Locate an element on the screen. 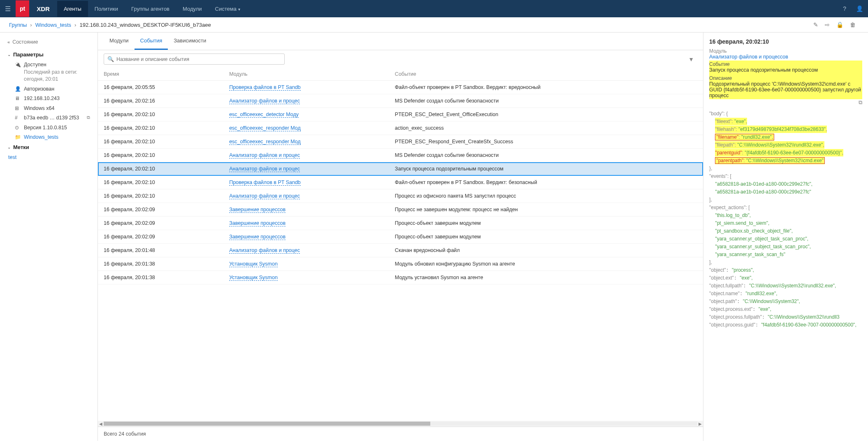 Image resolution: width=868 pixels, height=443 pixels. user-icon: 👤 is located at coordinates (860, 9).